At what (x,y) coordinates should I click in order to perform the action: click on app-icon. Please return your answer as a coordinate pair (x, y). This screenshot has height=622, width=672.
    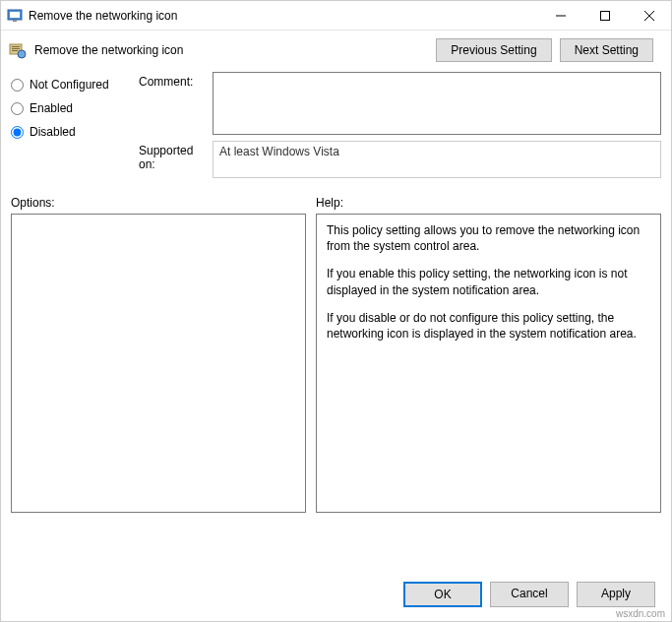
    Looking at the image, I should click on (15, 16).